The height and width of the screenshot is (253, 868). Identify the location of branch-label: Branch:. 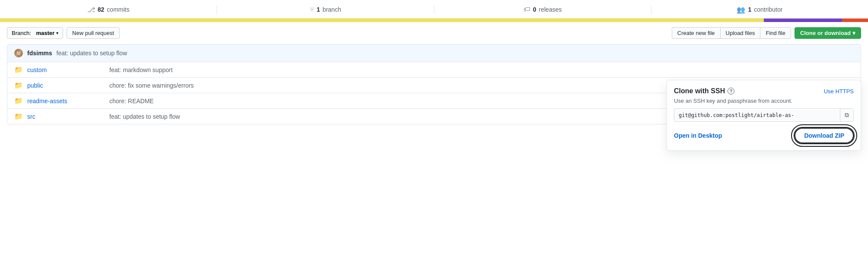
(22, 33).